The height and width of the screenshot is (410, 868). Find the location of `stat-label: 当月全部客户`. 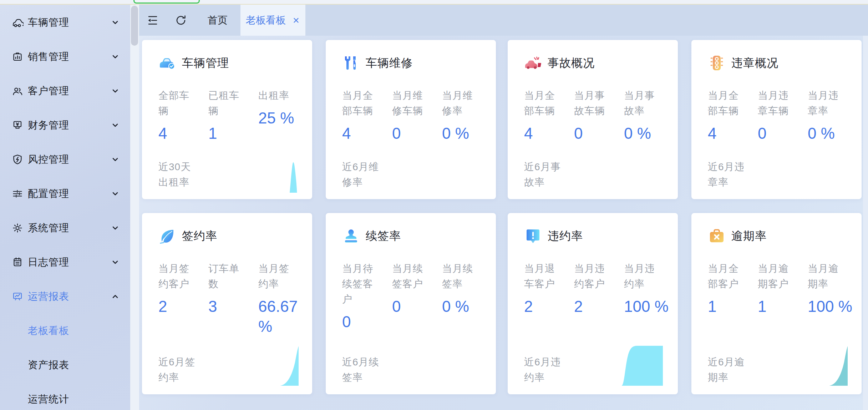

stat-label: 当月全部客户 is located at coordinates (724, 276).